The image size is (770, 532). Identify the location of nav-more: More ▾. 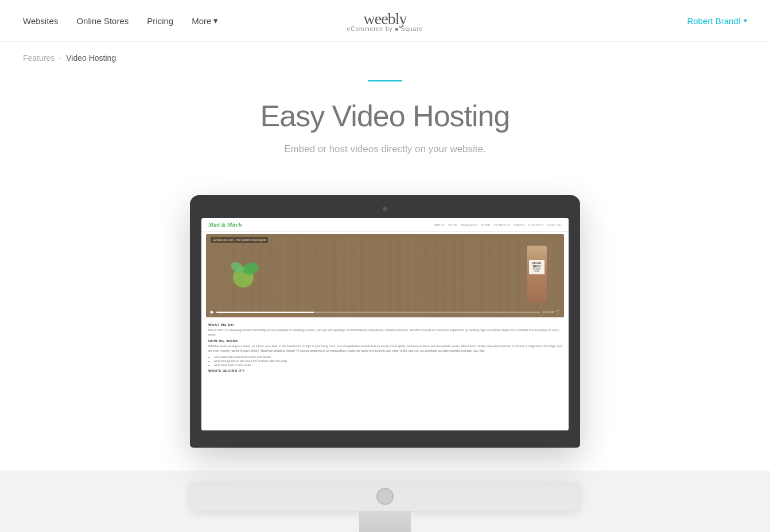
(205, 21).